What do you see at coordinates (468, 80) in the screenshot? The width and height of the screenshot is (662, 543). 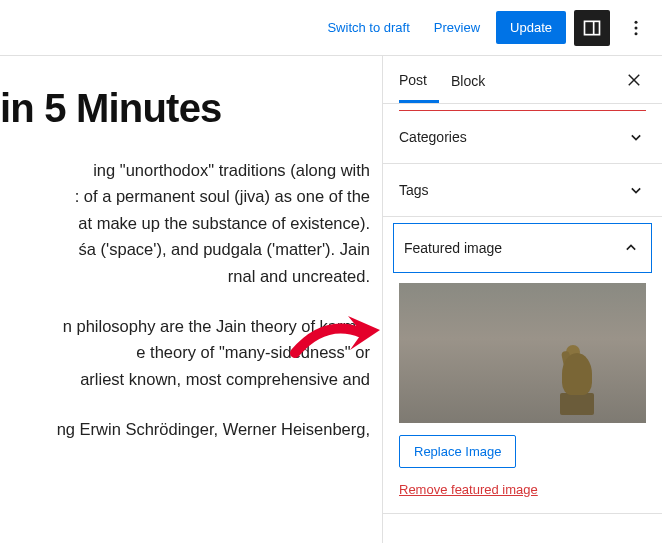 I see `tab-block: Block` at bounding box center [468, 80].